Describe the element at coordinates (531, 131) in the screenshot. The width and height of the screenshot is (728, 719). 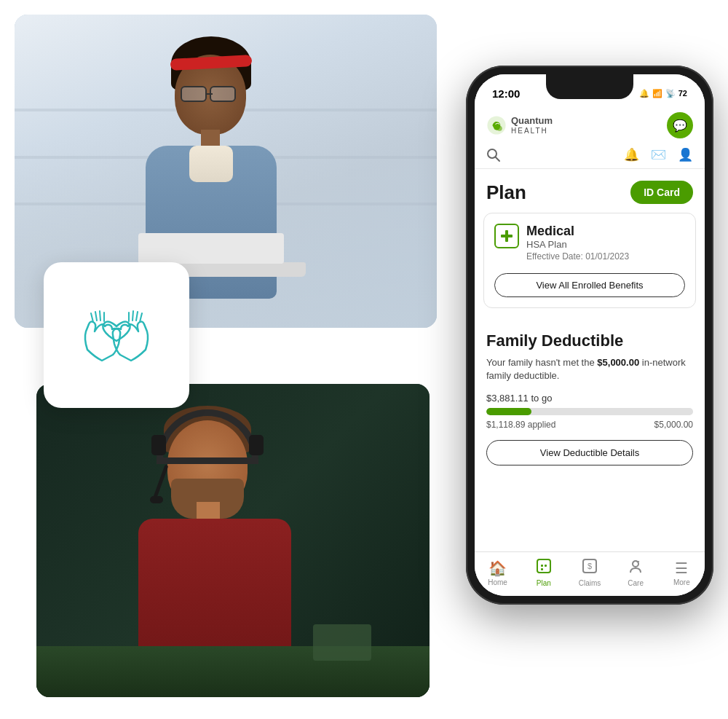
I see `logo-health: HEALTH` at that location.